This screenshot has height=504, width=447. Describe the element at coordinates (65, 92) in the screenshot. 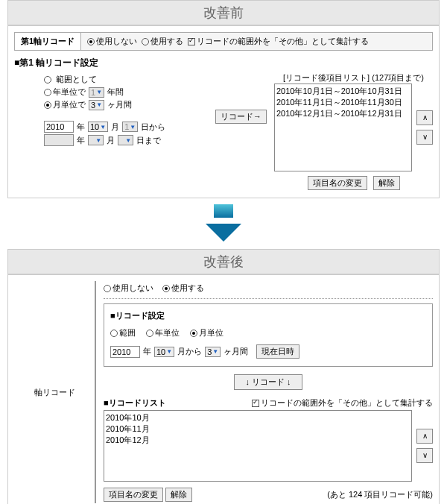

I see `radio-year-unit: 年単位で` at that location.